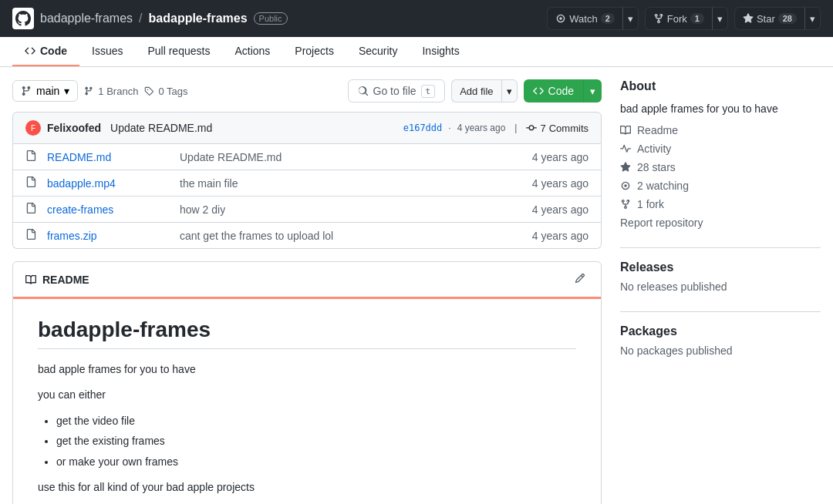  Describe the element at coordinates (66, 280) in the screenshot. I see `readme-label: README` at that location.